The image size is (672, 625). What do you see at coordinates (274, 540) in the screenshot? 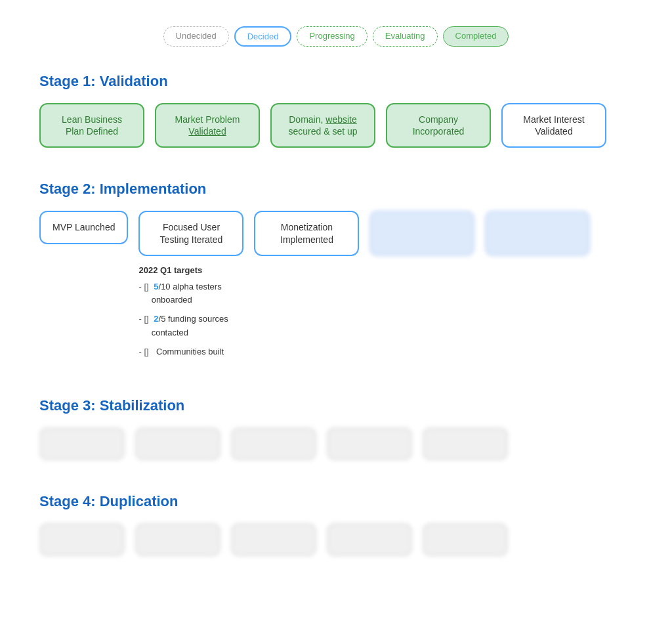
I see `stage4-card-3: Undecided` at bounding box center [274, 540].